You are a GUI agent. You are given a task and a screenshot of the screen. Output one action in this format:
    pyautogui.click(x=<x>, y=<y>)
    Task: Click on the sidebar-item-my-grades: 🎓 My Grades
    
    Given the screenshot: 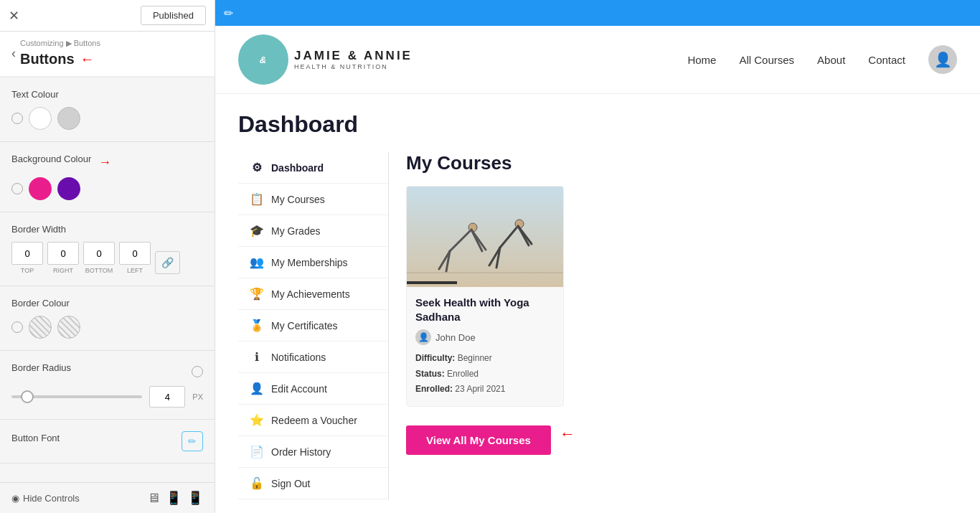 What is the action you would take?
    pyautogui.click(x=313, y=231)
    